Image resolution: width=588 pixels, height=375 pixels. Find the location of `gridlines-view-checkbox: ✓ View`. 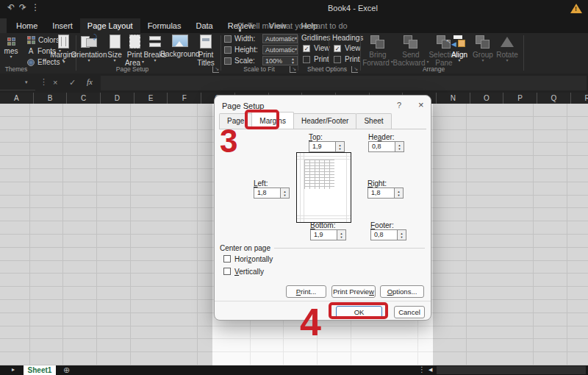

gridlines-view-checkbox: ✓ View is located at coordinates (316, 49).